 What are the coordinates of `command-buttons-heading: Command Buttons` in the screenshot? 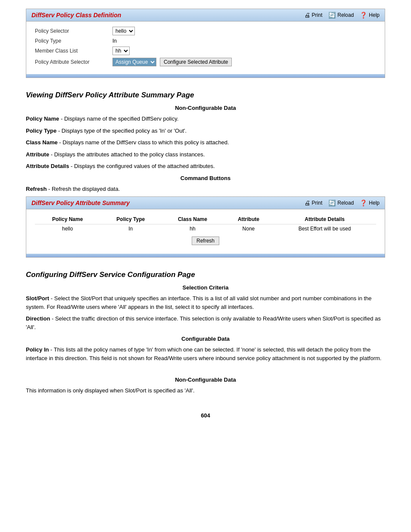 It's located at (206, 178).